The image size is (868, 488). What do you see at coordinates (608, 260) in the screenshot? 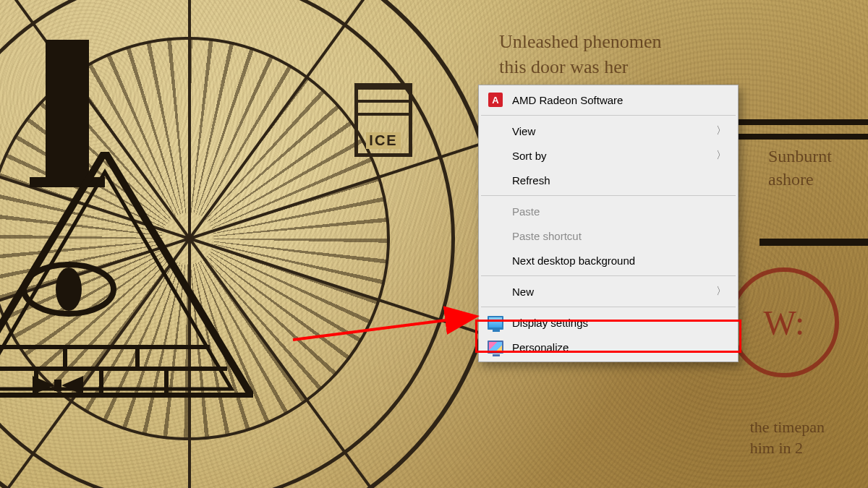
I see `menu-item-next-desktop-background: Next desktop background` at bounding box center [608, 260].